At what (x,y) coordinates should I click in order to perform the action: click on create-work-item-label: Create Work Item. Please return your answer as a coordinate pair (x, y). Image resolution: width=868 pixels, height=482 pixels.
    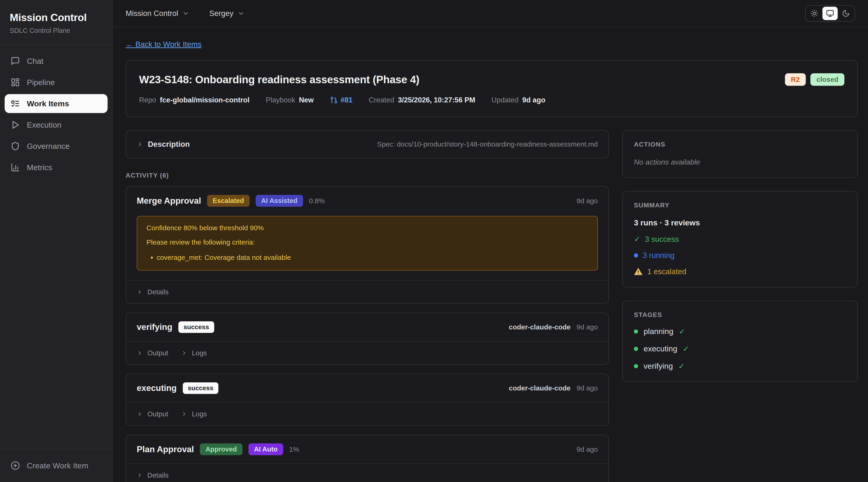
    Looking at the image, I should click on (58, 465).